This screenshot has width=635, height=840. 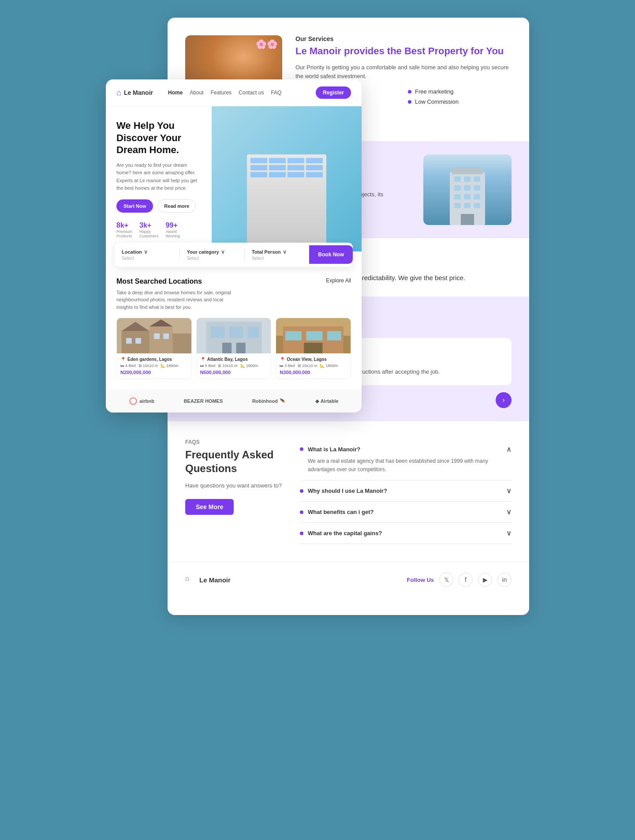 What do you see at coordinates (212, 252) in the screenshot?
I see `category-label: Your category ∨` at bounding box center [212, 252].